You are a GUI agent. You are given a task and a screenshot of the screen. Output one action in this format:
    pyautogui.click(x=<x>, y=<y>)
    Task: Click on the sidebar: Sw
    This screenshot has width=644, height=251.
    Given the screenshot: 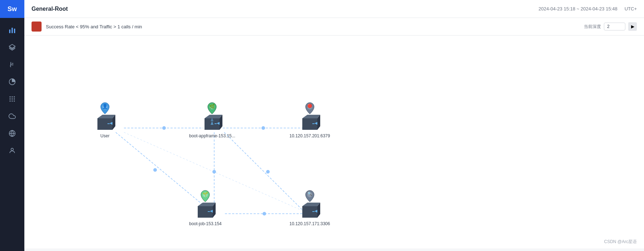 What is the action you would take?
    pyautogui.click(x=12, y=126)
    